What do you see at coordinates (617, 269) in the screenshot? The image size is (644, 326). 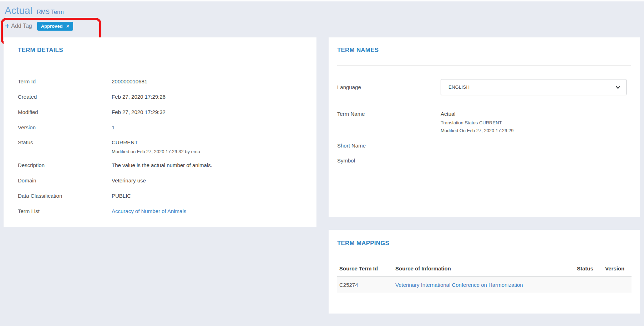 I see `column-header-version: Version` at bounding box center [617, 269].